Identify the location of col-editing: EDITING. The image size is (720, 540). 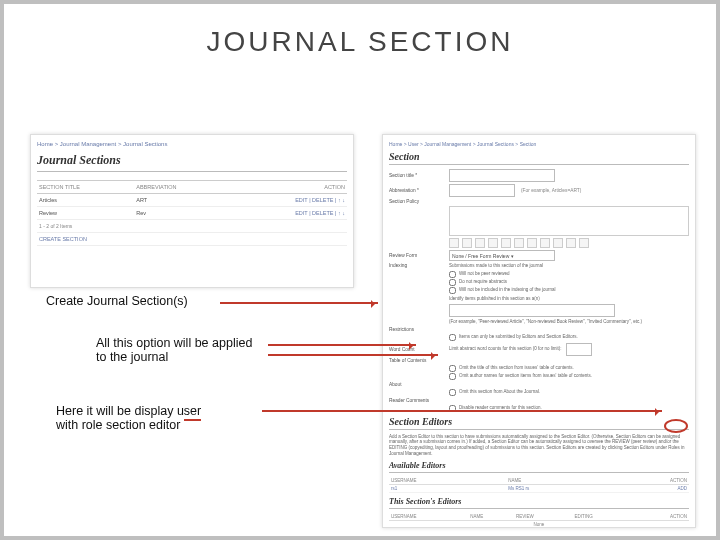
(603, 517).